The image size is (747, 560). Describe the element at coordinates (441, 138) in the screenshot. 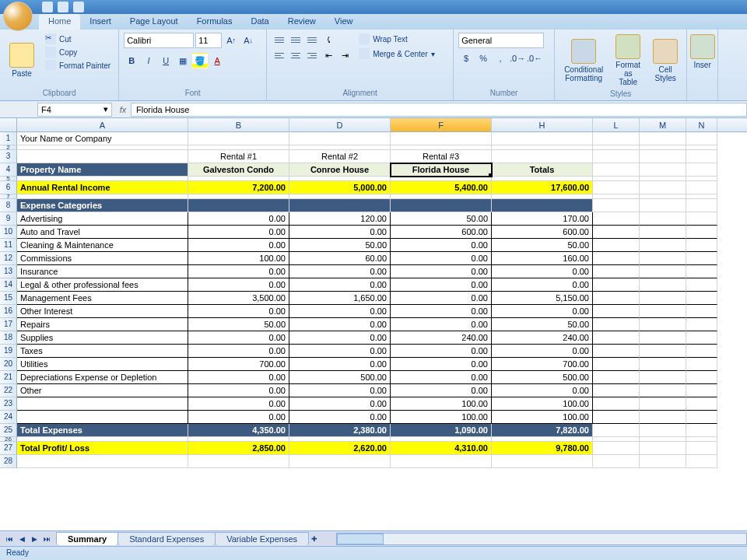

I see `cell-F1` at that location.